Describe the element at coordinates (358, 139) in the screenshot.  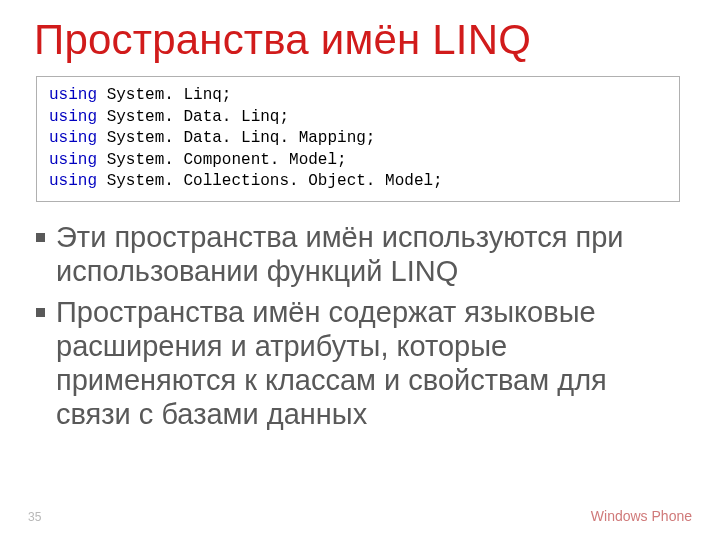
I see `code-line: using System. Data. Linq. Mapping;` at that location.